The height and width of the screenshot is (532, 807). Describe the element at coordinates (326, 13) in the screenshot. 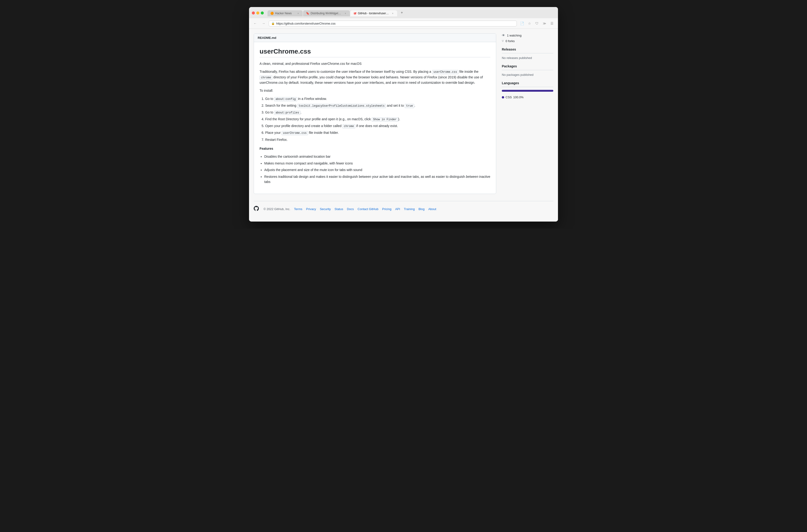

I see `tab-label-wxwidgets: Distributing WxWidgets Applic...` at that location.